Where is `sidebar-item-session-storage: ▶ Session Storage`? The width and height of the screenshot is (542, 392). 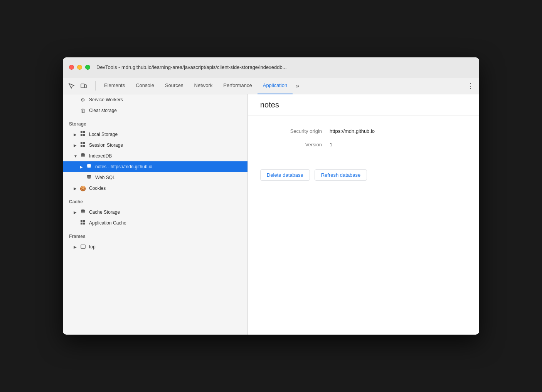 sidebar-item-session-storage: ▶ Session Storage is located at coordinates (155, 145).